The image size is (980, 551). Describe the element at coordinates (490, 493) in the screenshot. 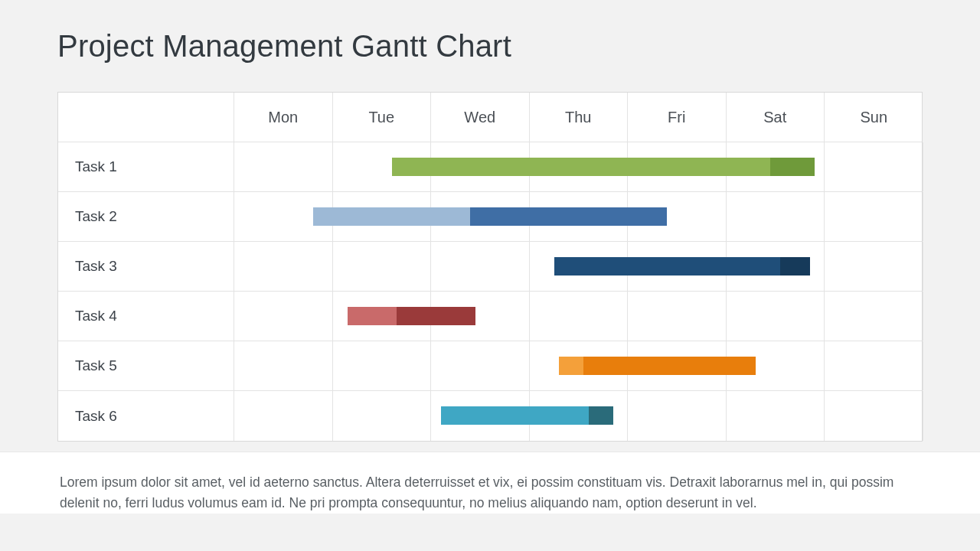

I see `footer-text: Lorem ipsum dolor sit amet, vel id aeter…` at that location.